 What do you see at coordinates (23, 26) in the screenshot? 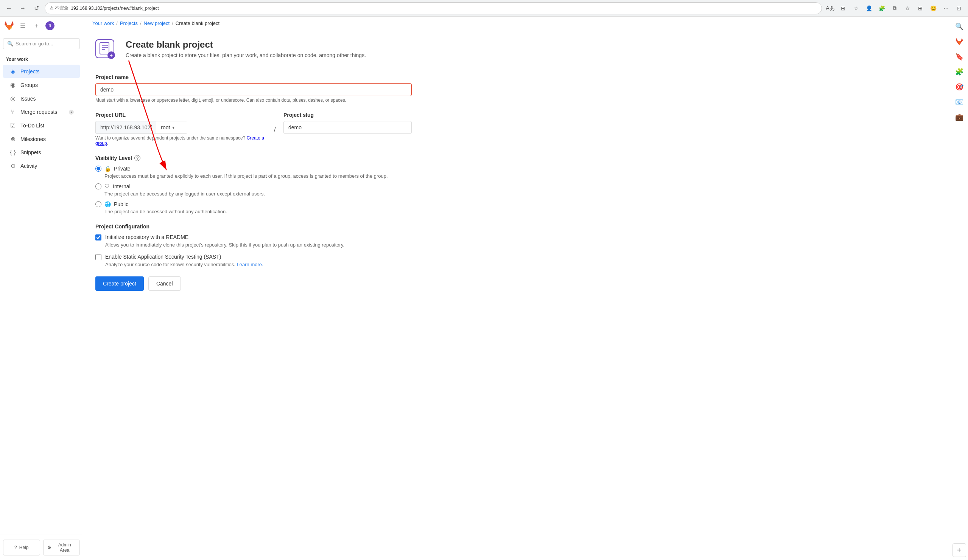
I see `sidebar-toggle-btn: ☰` at bounding box center [23, 26].